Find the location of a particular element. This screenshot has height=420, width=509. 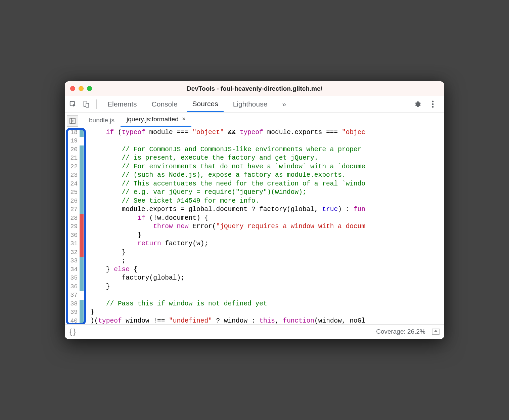

line-number: 22 is located at coordinates (72, 167).